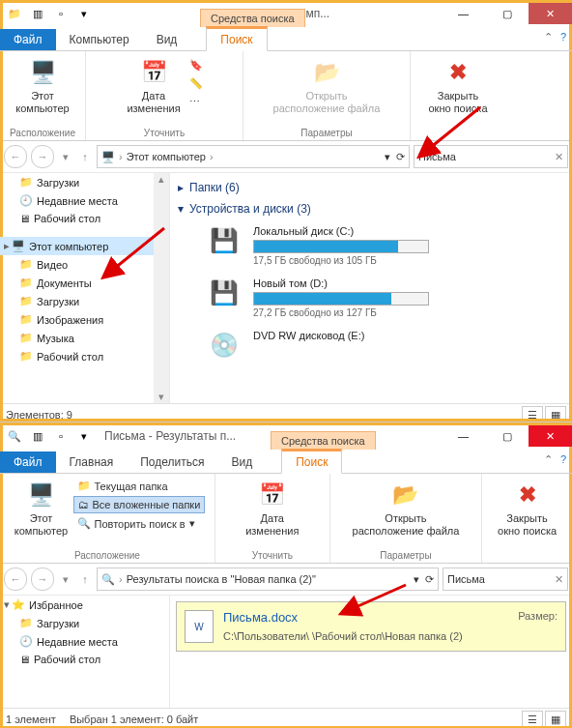 This screenshot has height=728, width=572. What do you see at coordinates (371, 298) in the screenshot?
I see `drive-d: 💾 Новый том (D:) 27,2 ГБ свободно из 127…` at bounding box center [371, 298].